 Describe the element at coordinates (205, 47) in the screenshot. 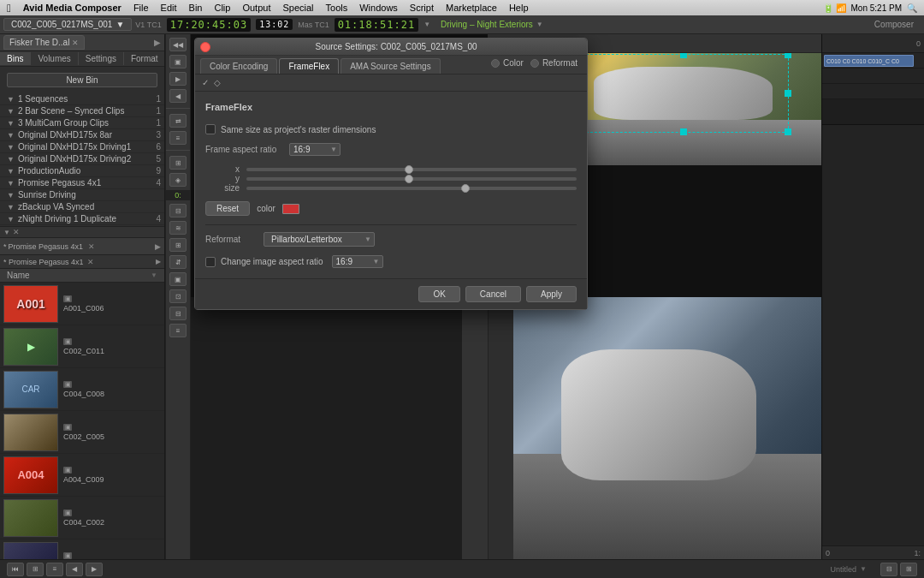

I see `dialog-close-button` at that location.